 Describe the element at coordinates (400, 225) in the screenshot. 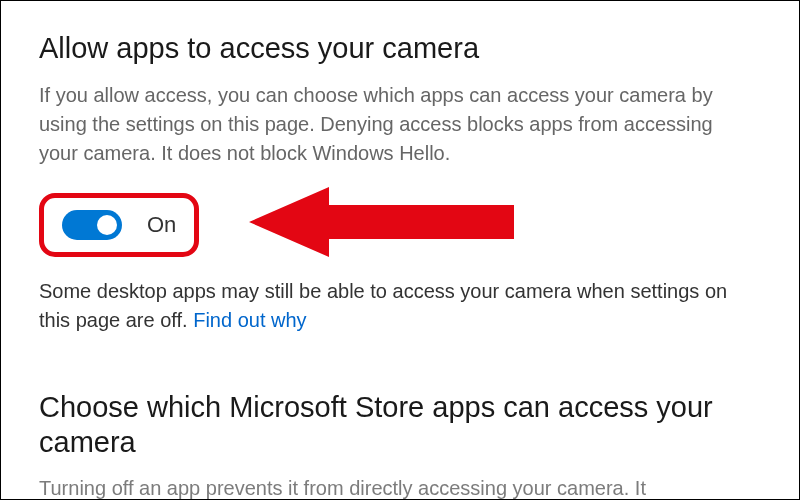

I see `camera-access-toggle-row: On` at that location.